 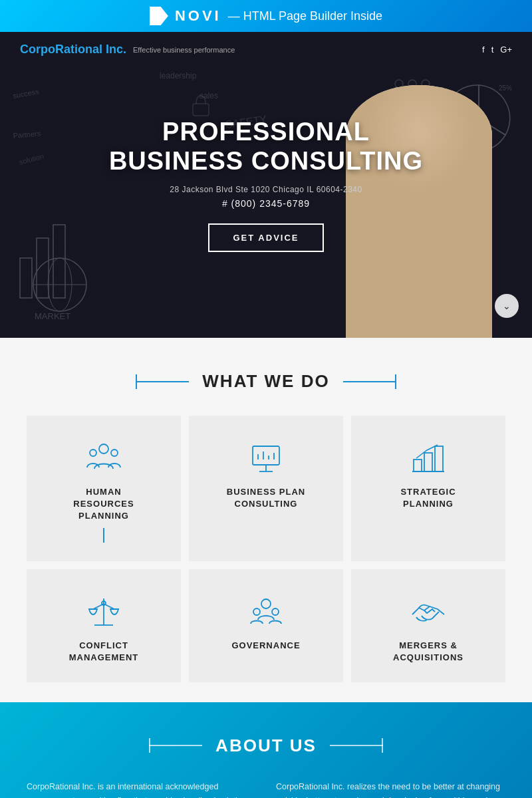 What do you see at coordinates (356, 745) in the screenshot?
I see `about-title-line-right` at bounding box center [356, 745].